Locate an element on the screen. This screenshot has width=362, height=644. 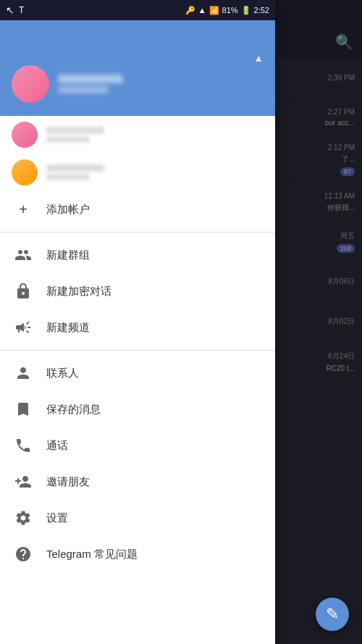
faq-label: Telegram 常见问题 is located at coordinates (92, 555).